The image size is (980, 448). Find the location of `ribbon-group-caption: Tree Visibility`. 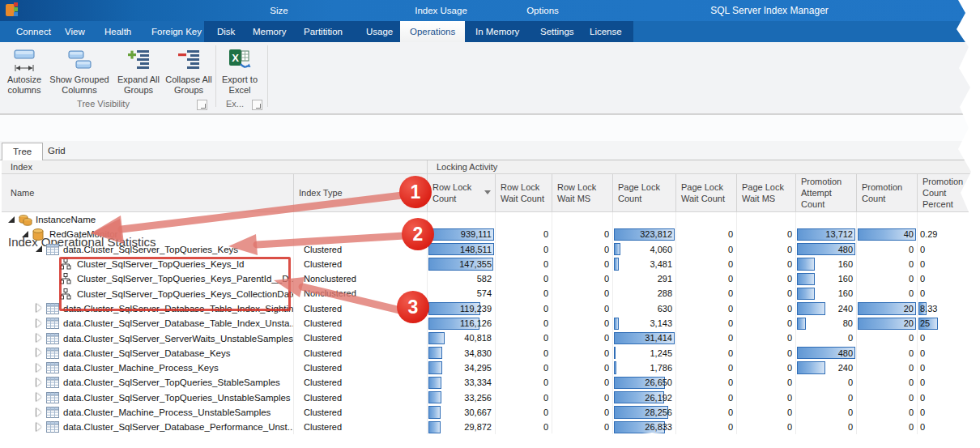

ribbon-group-caption: Tree Visibility is located at coordinates (104, 104).